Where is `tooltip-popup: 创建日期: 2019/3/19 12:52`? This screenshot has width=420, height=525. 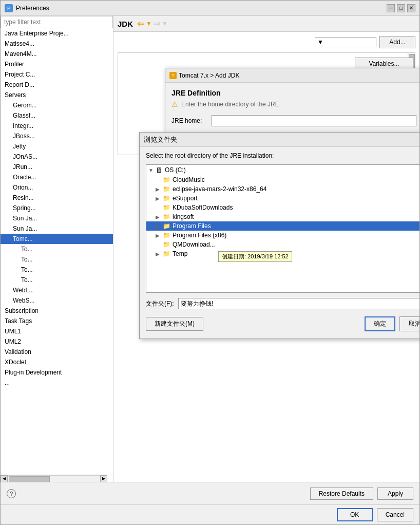 tooltip-popup: 创建日期: 2019/3/19 12:52 is located at coordinates (255, 257).